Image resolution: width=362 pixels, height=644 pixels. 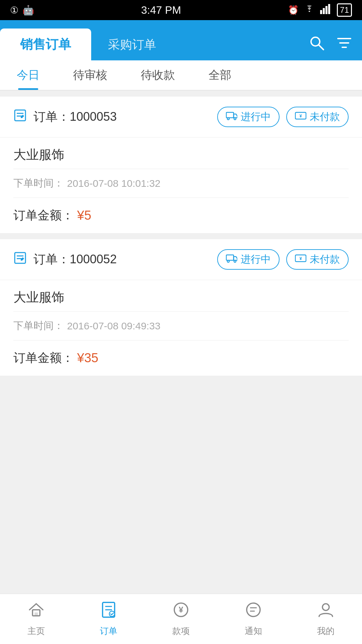 What do you see at coordinates (36, 631) in the screenshot?
I see `nav-label-home: 主页` at bounding box center [36, 631].